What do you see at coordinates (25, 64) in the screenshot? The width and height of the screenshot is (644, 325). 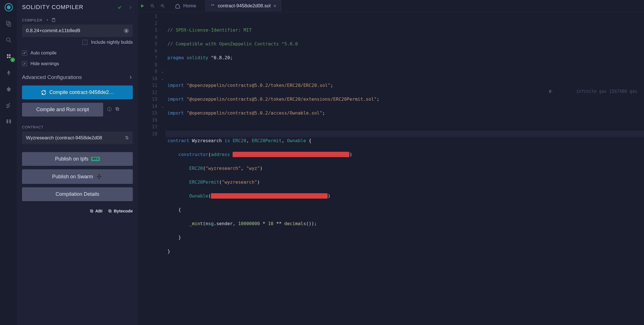 I see `hide-warnings-checkbox: ✓` at bounding box center [25, 64].